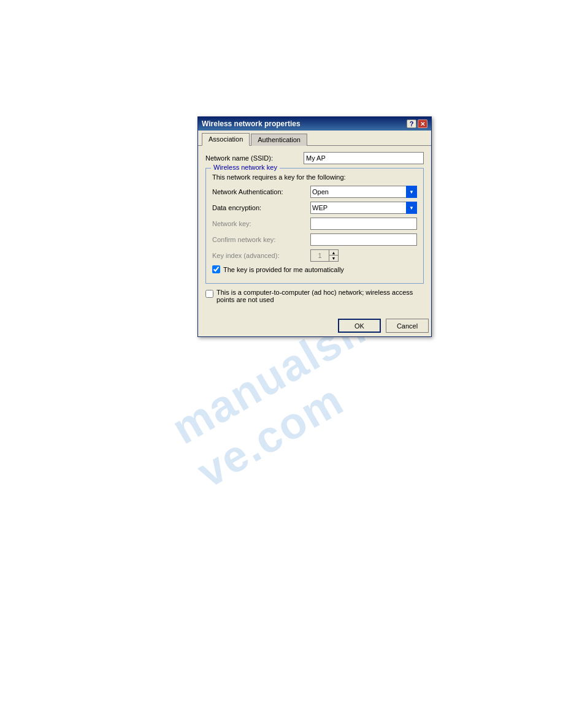 The height and width of the screenshot is (728, 563). I want to click on adhoc-checkbox, so click(210, 294).